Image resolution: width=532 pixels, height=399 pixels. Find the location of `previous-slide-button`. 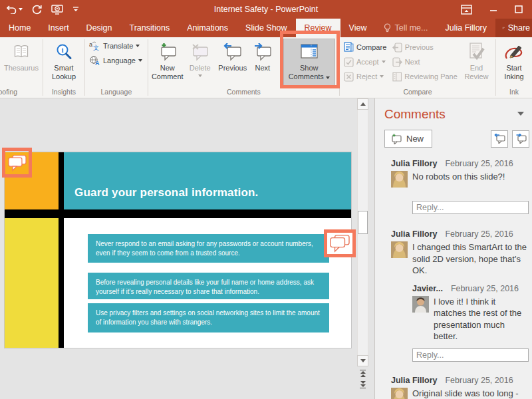

previous-slide-button is located at coordinates (363, 374).